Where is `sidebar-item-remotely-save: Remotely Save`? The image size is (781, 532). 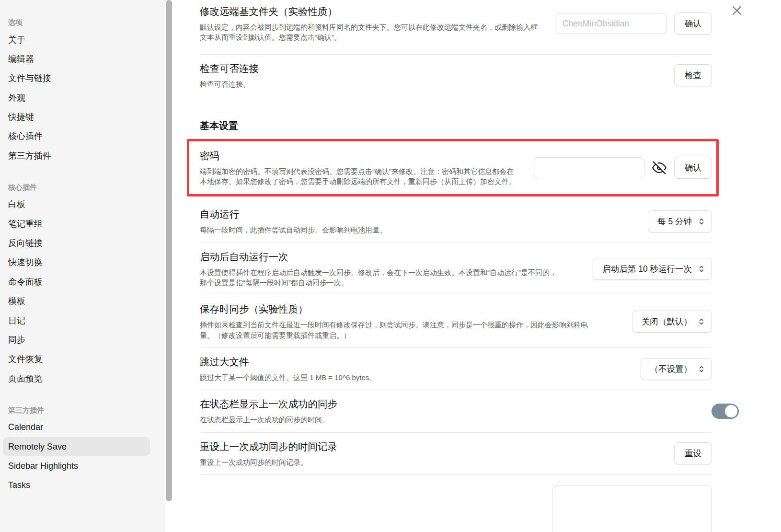 sidebar-item-remotely-save: Remotely Save is located at coordinates (77, 447).